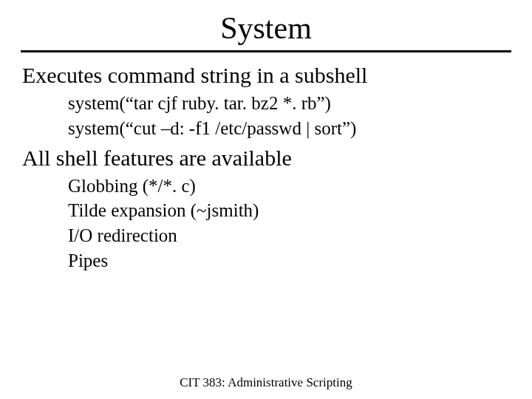 This screenshot has width=532, height=399. What do you see at coordinates (289, 211) in the screenshot?
I see `section-2-line-2: Tilde expansion (~jsmith)` at bounding box center [289, 211].